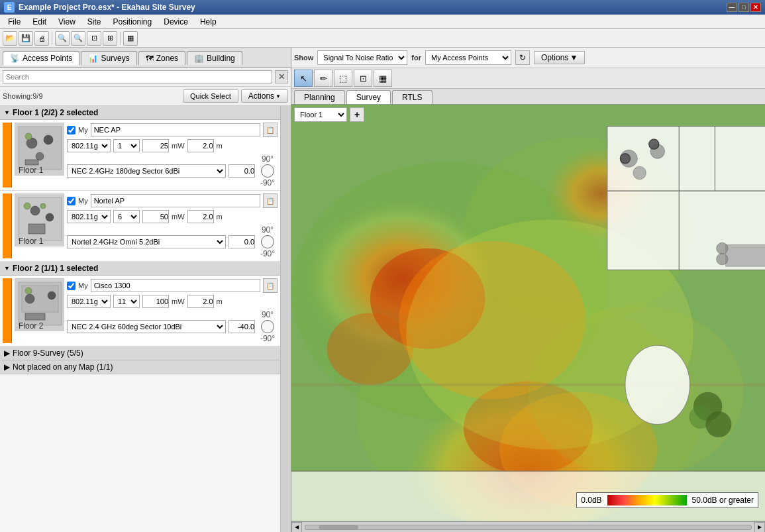  I want to click on ap-angle-nortel, so click(242, 242).